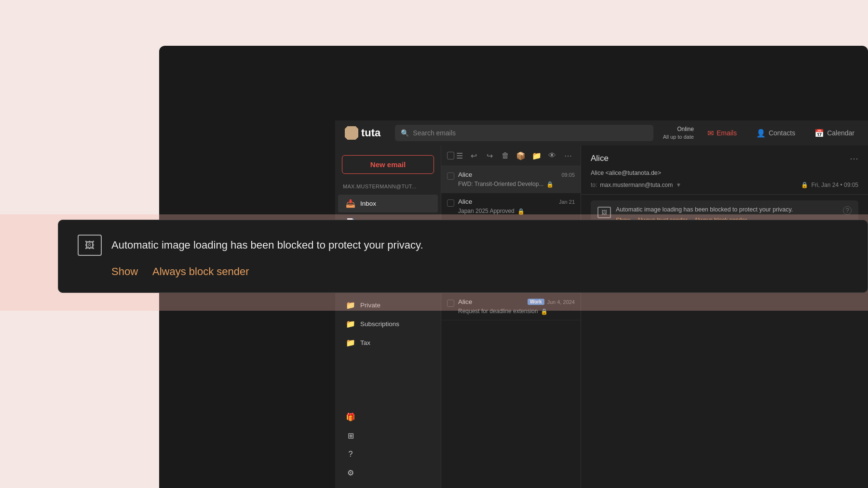 This screenshot has height=488, width=868. Describe the element at coordinates (781, 133) in the screenshot. I see `topbar-nav: ✉ Emails 👤 Contacts 📅 Calendar` at that location.